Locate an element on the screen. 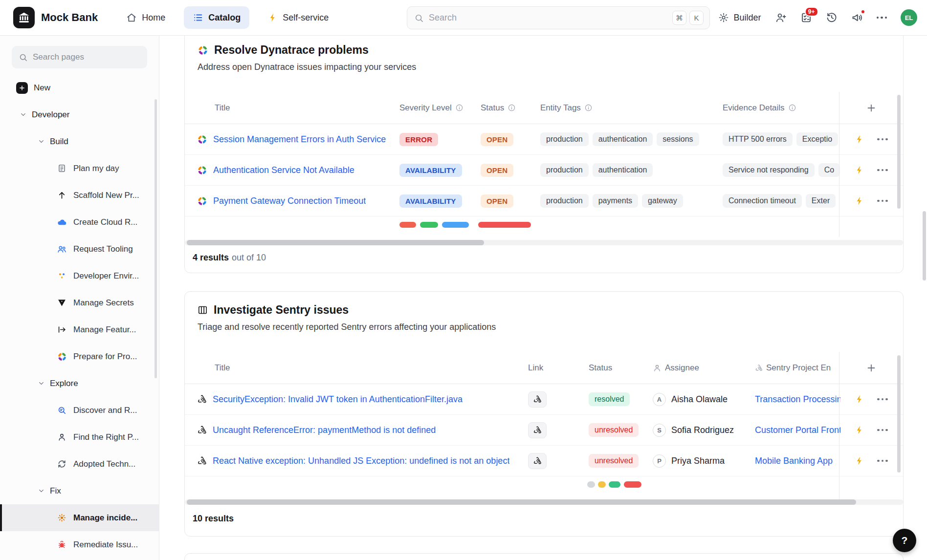 The width and height of the screenshot is (927, 560). row-title-link: Session Management Errors in Auth Servic… is located at coordinates (299, 140).